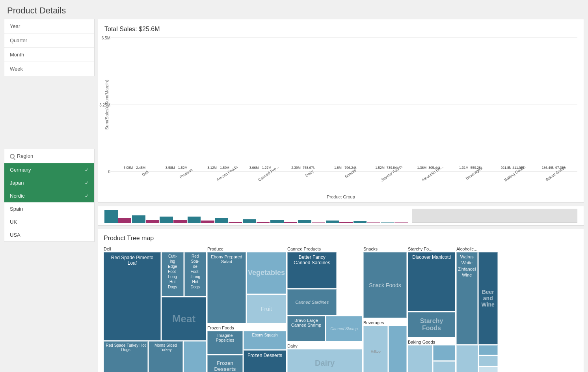  Describe the element at coordinates (432, 325) in the screenshot. I see `treemap-block-starchy-foods: StarchyFoods` at that location.